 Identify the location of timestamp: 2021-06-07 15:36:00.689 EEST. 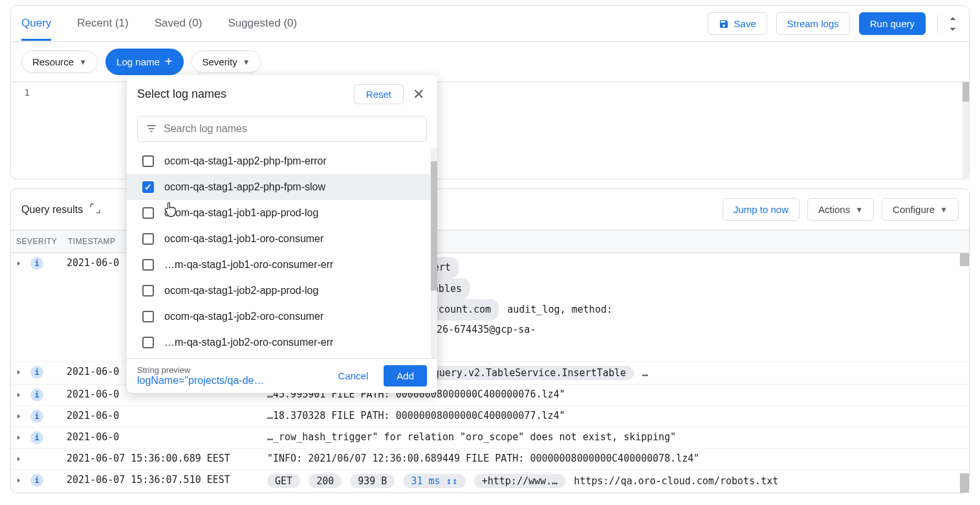
(167, 458).